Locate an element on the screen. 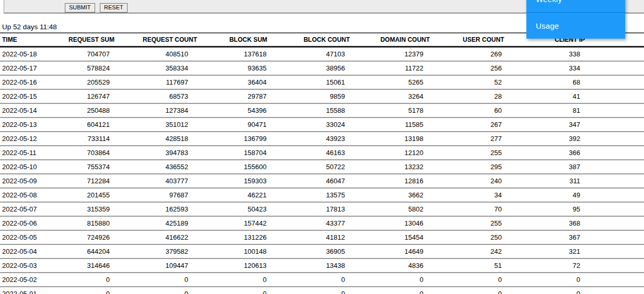 The image size is (644, 294). column-header: TIME is located at coordinates (26, 40).